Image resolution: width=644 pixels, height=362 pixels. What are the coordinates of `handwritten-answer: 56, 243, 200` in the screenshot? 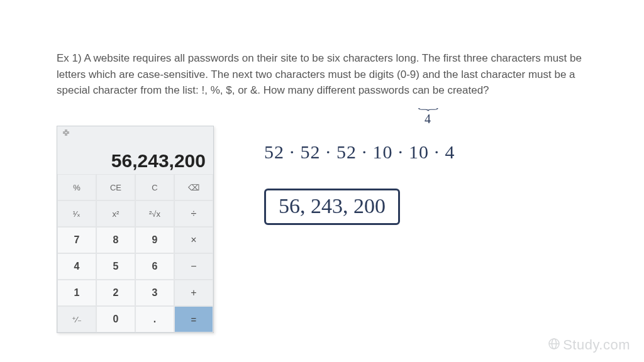 It's located at (332, 207).